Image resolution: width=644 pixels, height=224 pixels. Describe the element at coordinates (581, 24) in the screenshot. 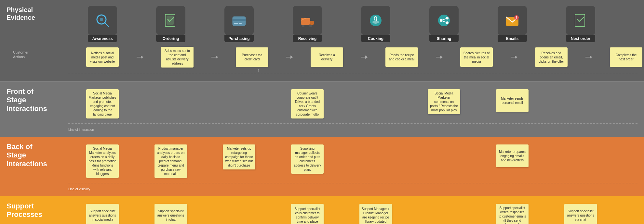

I see `stage-nextorder: Next order` at that location.